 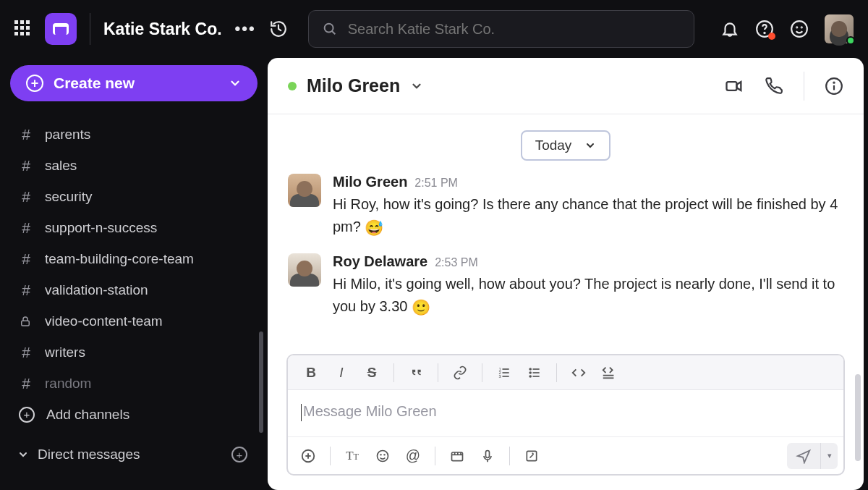 What do you see at coordinates (88, 415) in the screenshot?
I see `add-channels-label: Add channels` at bounding box center [88, 415].